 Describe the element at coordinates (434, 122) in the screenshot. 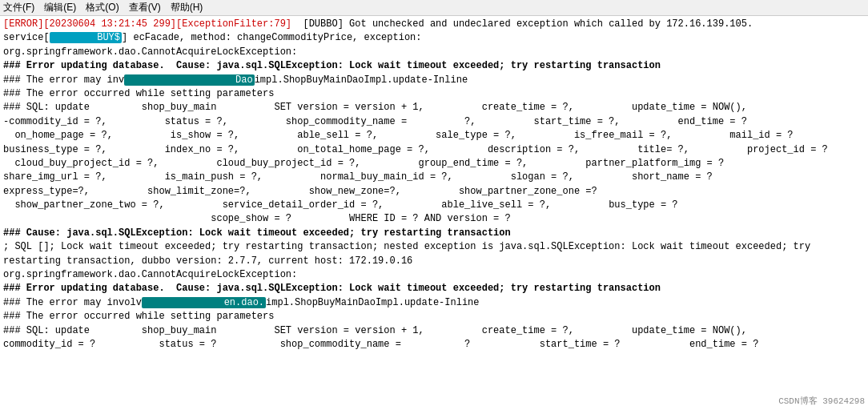

I see `log-line: -commodity_id = ?, status = ?, shop_comm…` at that location.